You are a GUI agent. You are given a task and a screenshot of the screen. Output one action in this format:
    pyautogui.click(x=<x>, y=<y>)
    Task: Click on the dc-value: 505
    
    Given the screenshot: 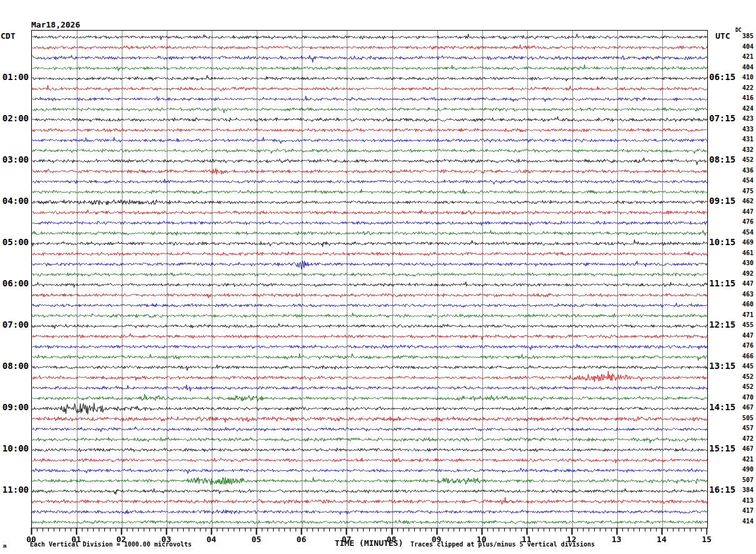 What is the action you would take?
    pyautogui.click(x=745, y=418)
    